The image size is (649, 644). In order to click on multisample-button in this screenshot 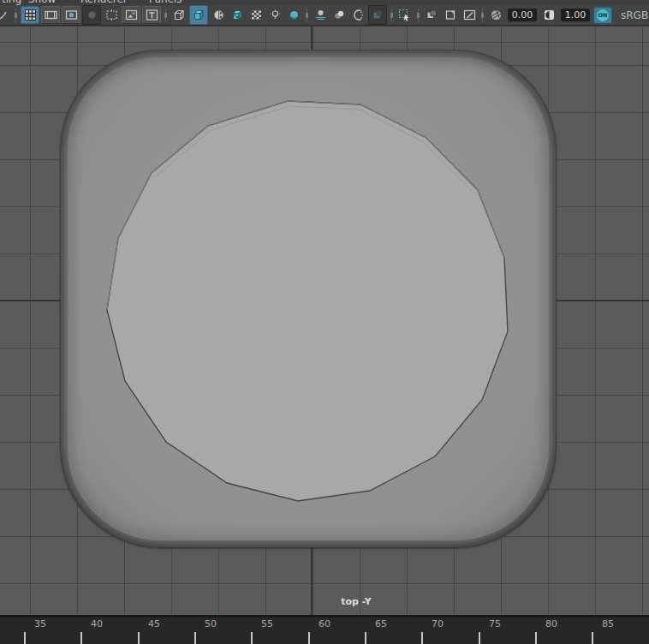, I will do `click(378, 15)`.